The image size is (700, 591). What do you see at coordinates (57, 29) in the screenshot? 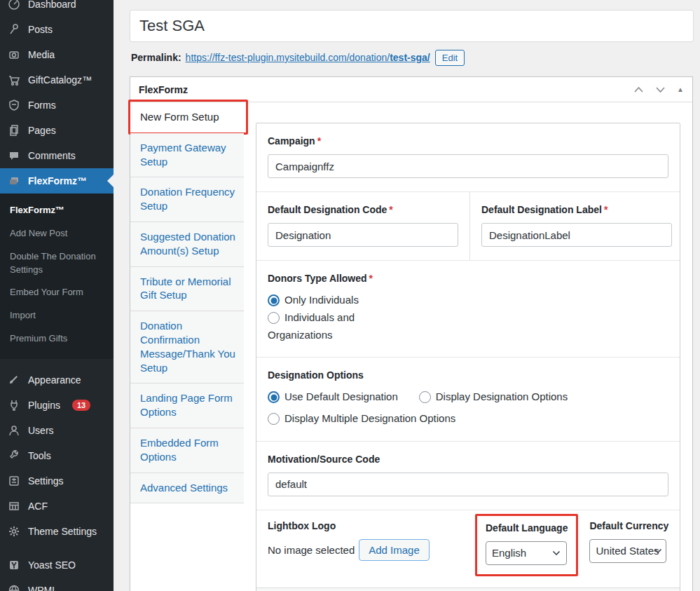
I see `sidebar-item-posts: Posts` at bounding box center [57, 29].